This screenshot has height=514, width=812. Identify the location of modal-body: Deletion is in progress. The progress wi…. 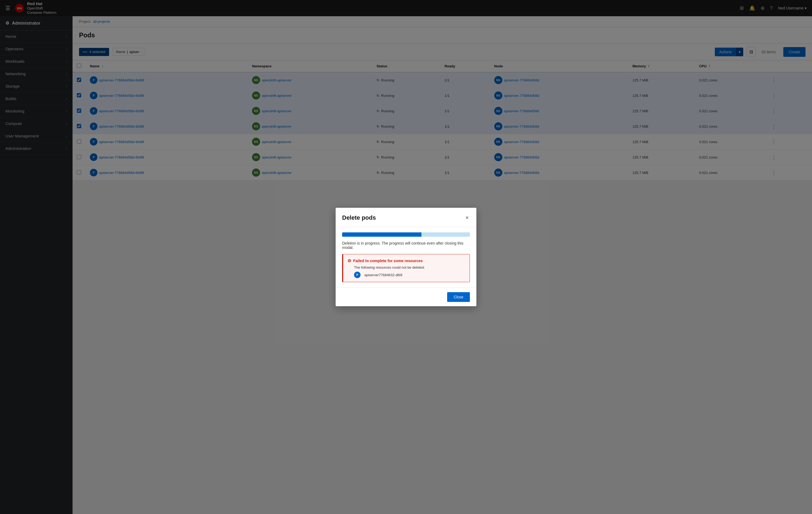
(406, 257).